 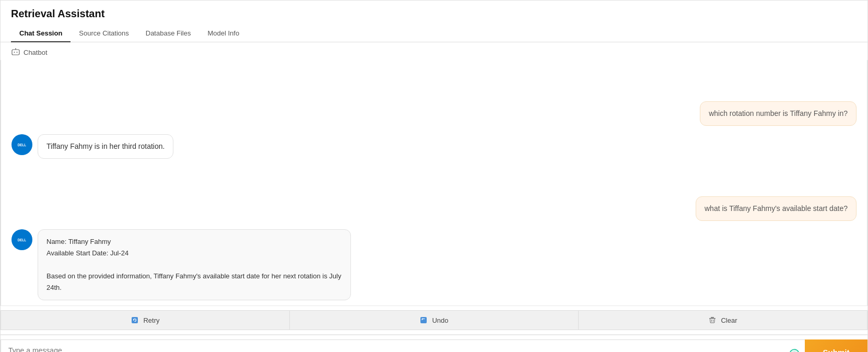 What do you see at coordinates (16, 52) in the screenshot?
I see `chatbot-icon` at bounding box center [16, 52].